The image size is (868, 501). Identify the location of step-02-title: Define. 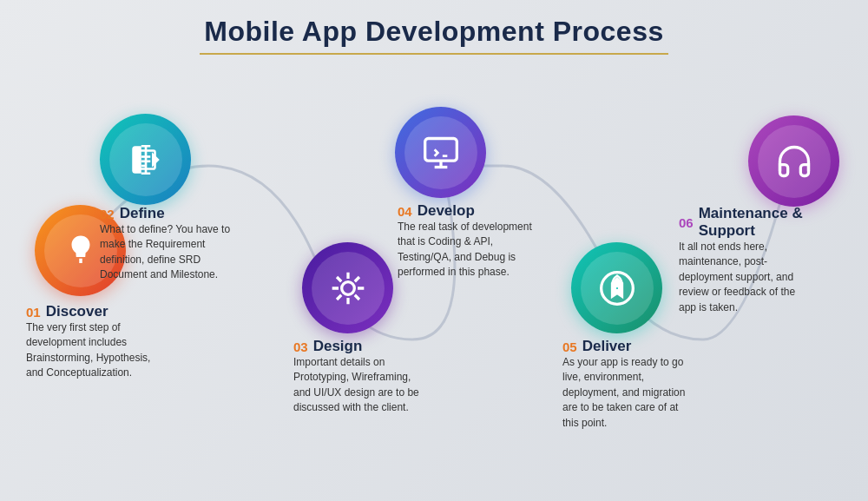
(142, 214).